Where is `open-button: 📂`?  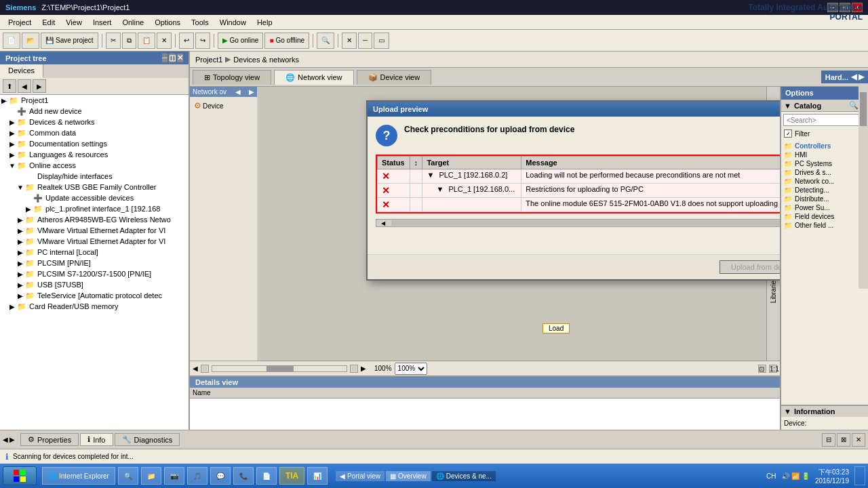 open-button: 📂 is located at coordinates (31, 41).